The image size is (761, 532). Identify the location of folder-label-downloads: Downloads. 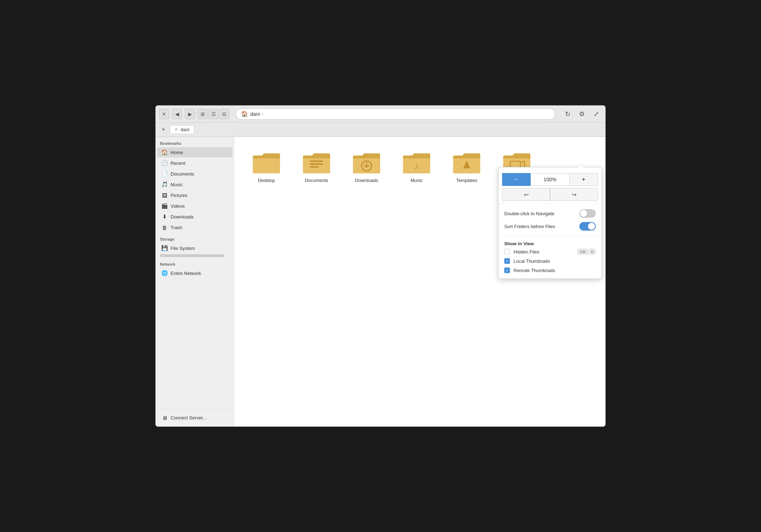
(367, 180).